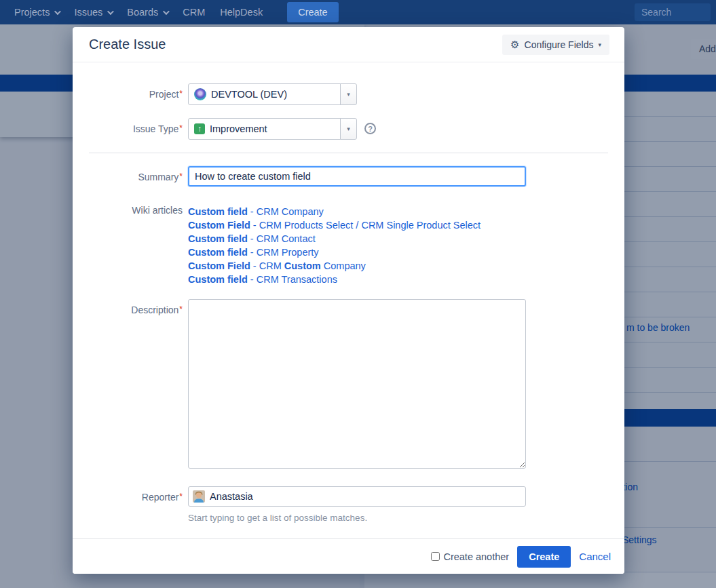  What do you see at coordinates (349, 556) in the screenshot?
I see `dialog-footer: Create another Create Cancel` at bounding box center [349, 556].